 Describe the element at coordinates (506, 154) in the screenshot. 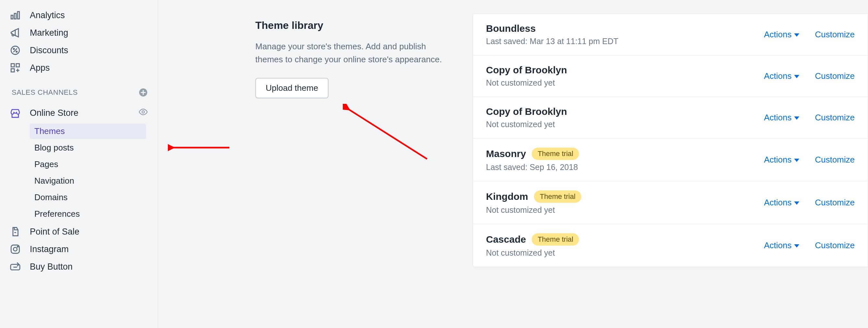

I see `theme-name: Masonry` at that location.